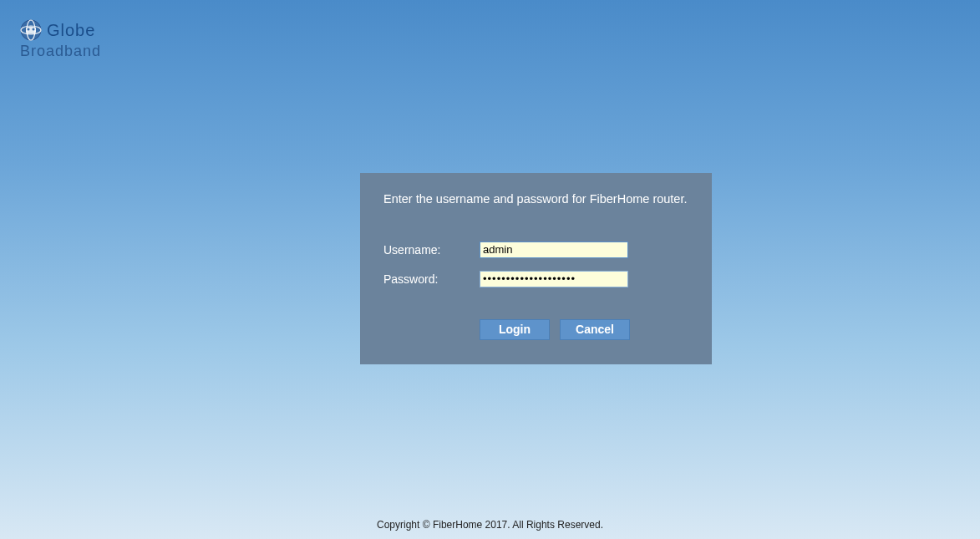 Image resolution: width=980 pixels, height=539 pixels. I want to click on footer-copyright: Copyright © FiberHome 2017. All Rights R…, so click(490, 525).